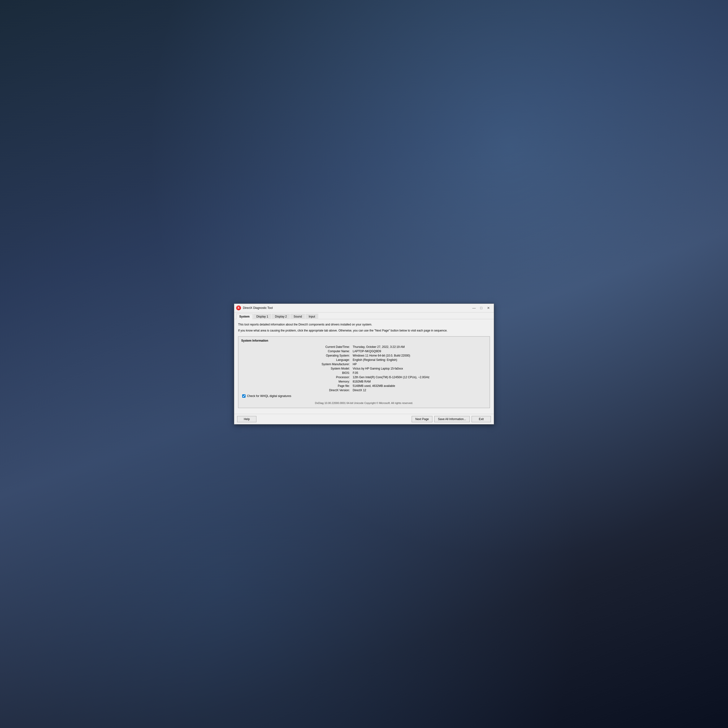 This screenshot has height=728, width=728. Describe the element at coordinates (296, 369) in the screenshot. I see `row-label: System Model:` at that location.